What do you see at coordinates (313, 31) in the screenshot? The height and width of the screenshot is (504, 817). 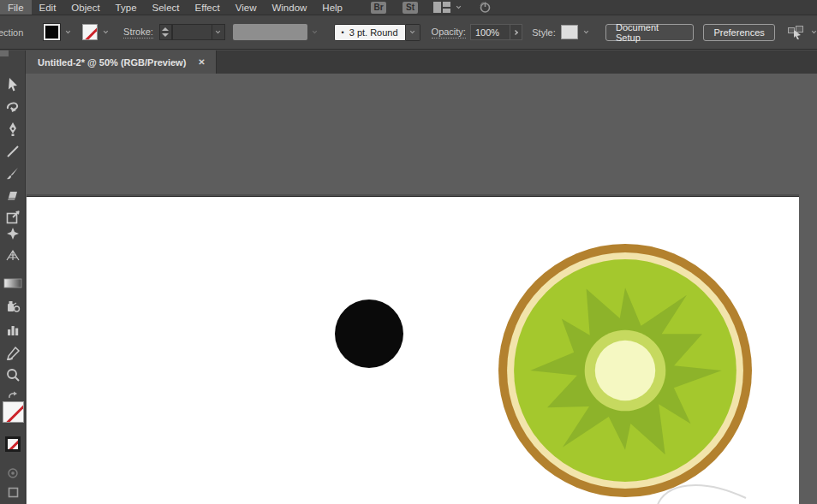 I see `profile-chevron-icon` at bounding box center [313, 31].